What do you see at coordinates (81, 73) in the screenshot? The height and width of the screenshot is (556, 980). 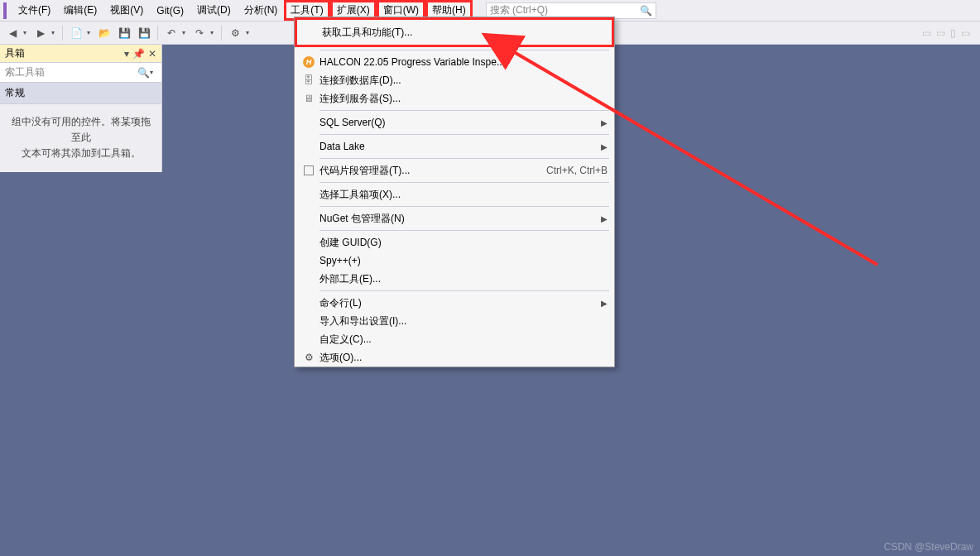 I see `toolbox-search-input: 索工具箱 🔍▾` at bounding box center [81, 73].